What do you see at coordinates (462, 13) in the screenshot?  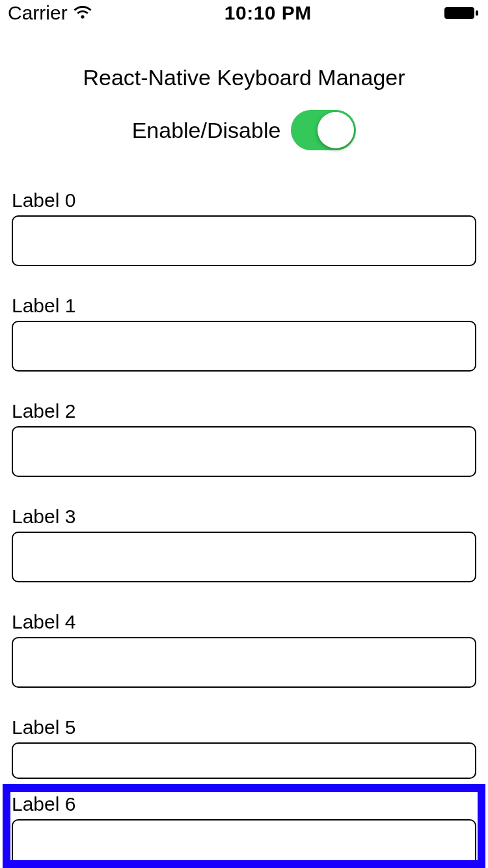 I see `status-right` at bounding box center [462, 13].